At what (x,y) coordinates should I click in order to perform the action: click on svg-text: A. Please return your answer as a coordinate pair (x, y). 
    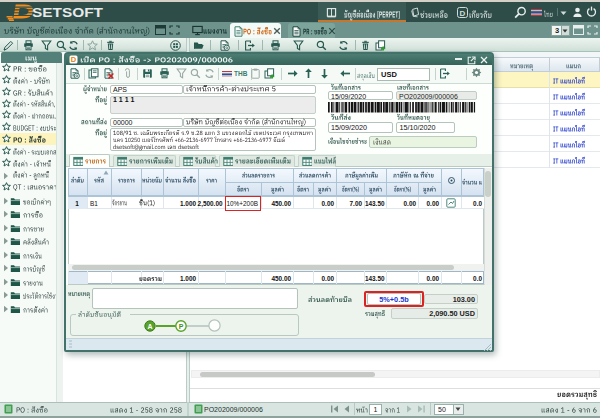
    Looking at the image, I should click on (150, 326).